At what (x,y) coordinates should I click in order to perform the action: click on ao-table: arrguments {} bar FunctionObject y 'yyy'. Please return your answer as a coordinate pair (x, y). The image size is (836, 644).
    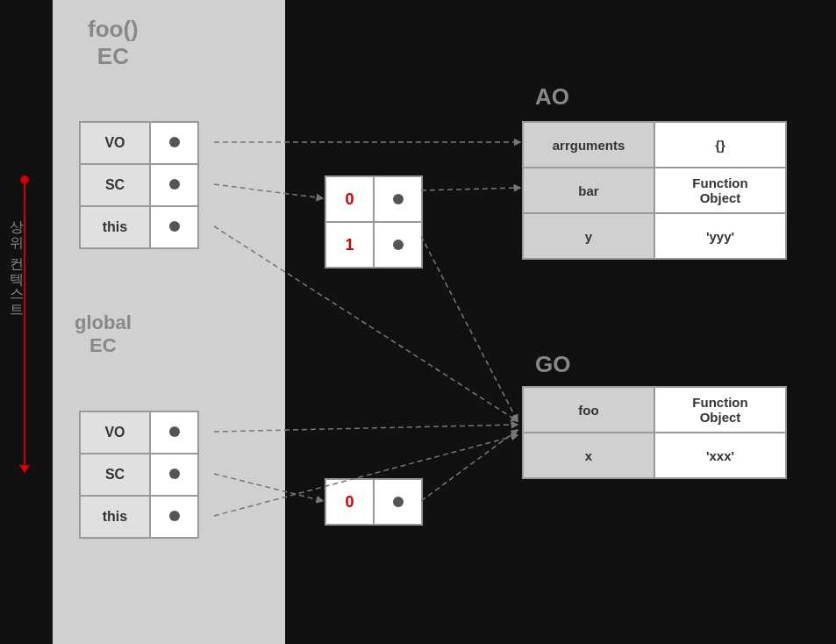
    Looking at the image, I should click on (654, 190).